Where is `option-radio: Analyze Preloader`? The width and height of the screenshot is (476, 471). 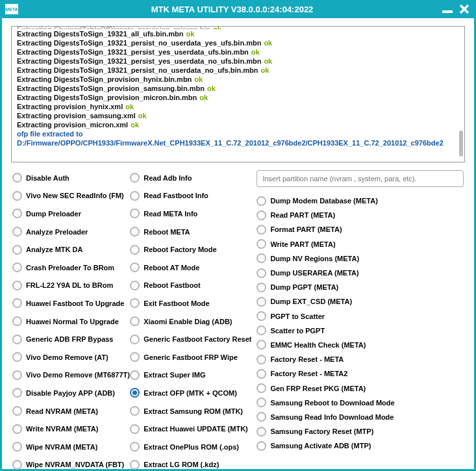
option-radio: Analyze Preloader is located at coordinates (71, 232).